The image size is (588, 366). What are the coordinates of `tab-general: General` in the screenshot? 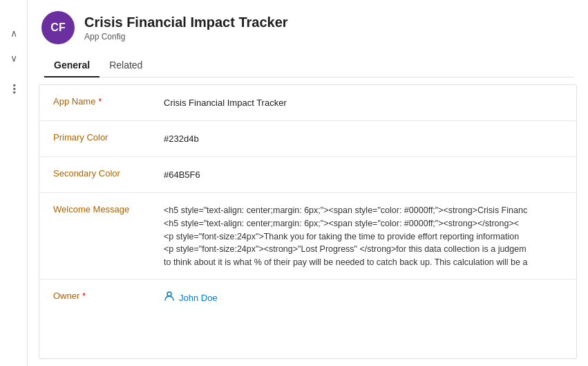 It's located at (72, 66).